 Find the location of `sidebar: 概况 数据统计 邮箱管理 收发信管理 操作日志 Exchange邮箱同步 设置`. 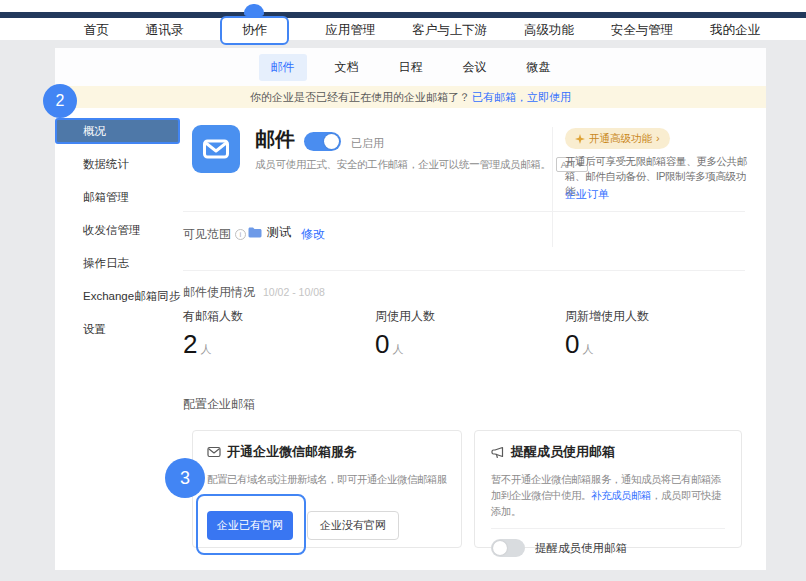

sidebar: 概况 数据统计 邮箱管理 收发信管理 操作日志 Exchange邮箱同步 设置 is located at coordinates (118, 234).